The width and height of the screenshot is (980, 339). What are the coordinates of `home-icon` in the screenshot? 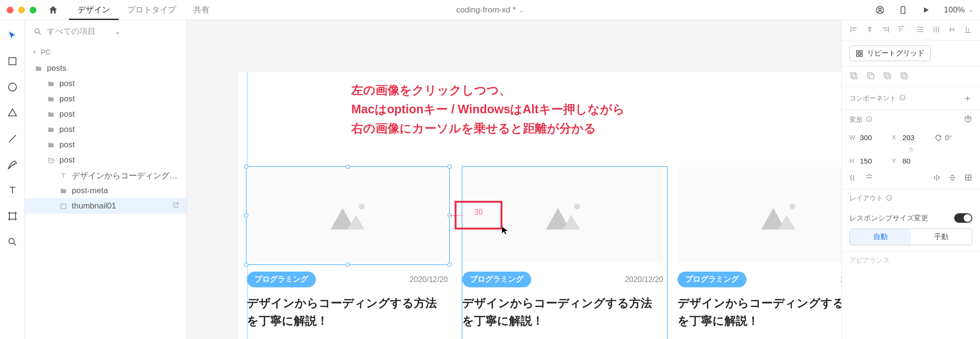 It's located at (53, 10).